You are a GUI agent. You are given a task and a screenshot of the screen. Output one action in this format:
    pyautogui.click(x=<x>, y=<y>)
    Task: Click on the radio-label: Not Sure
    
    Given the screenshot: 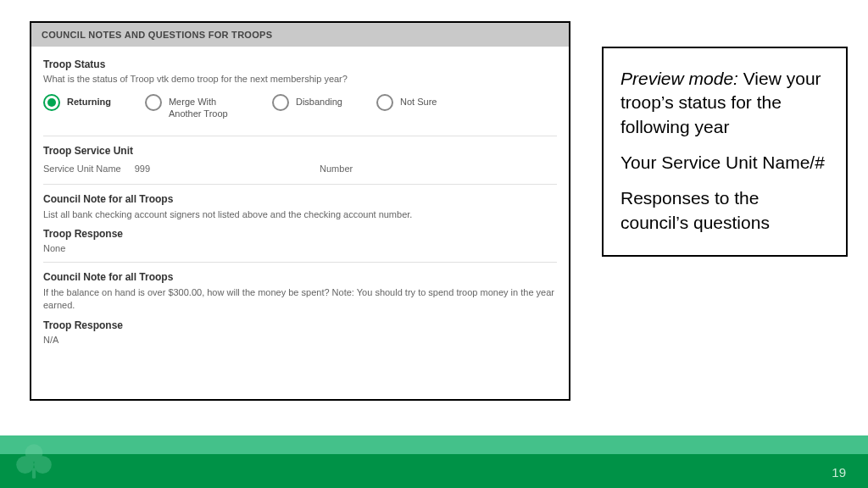 What is the action you would take?
    pyautogui.click(x=419, y=101)
    